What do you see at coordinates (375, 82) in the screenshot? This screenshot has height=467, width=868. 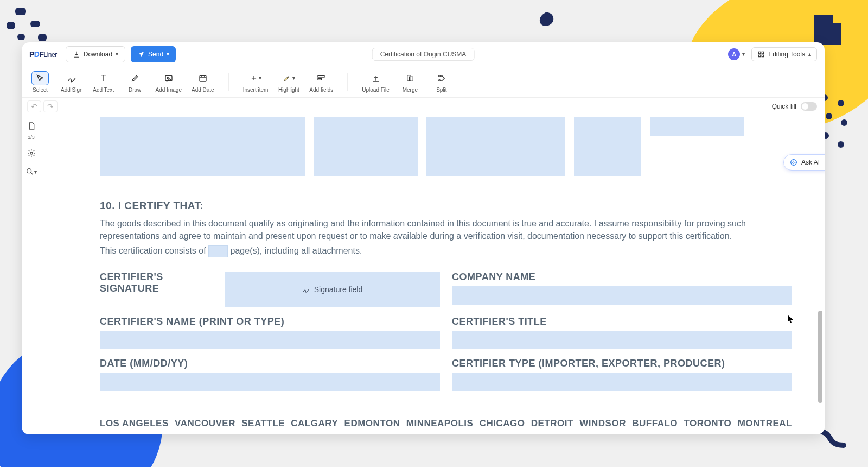 I see `tool-upload-file: Upload File` at bounding box center [375, 82].